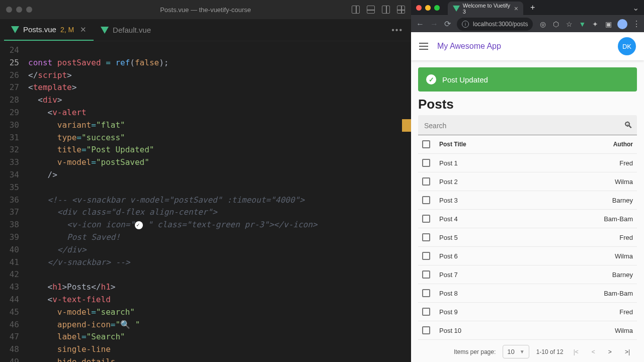  Describe the element at coordinates (219, 262) in the screenshot. I see `code-line: </v-snackbar> -->` at that location.